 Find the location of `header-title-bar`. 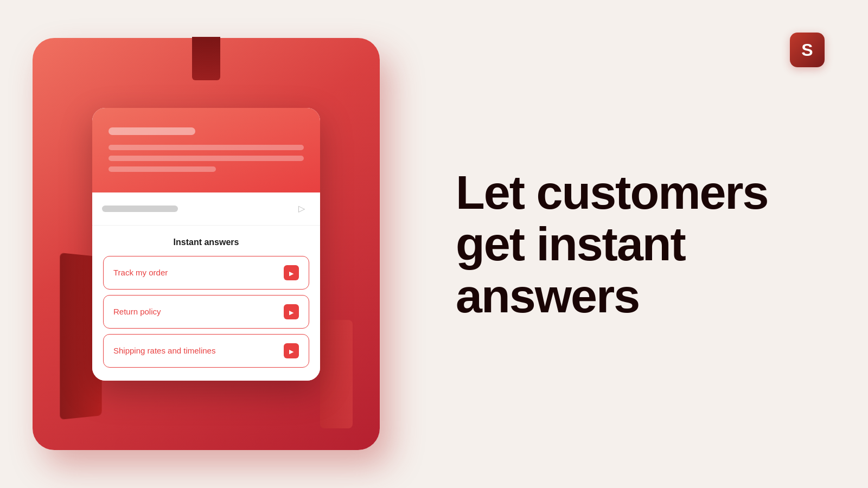

header-title-bar is located at coordinates (152, 131).